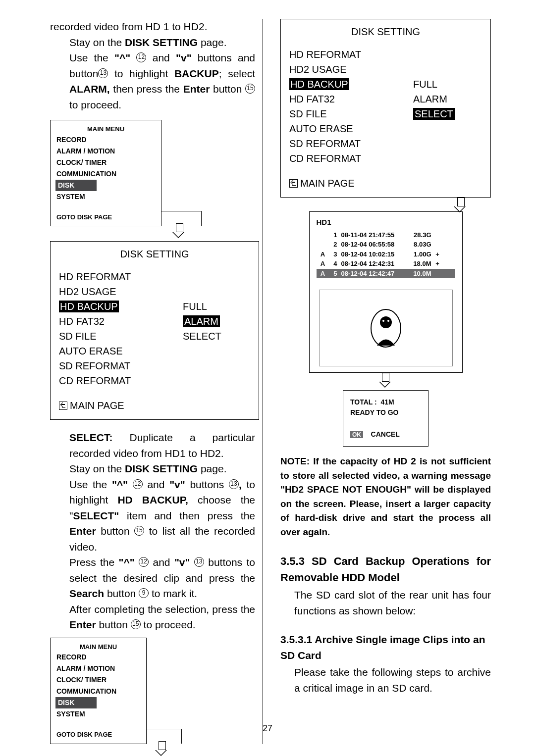 The width and height of the screenshot is (535, 756). Describe the element at coordinates (385, 434) in the screenshot. I see `cancel-button: CANCEL` at that location.